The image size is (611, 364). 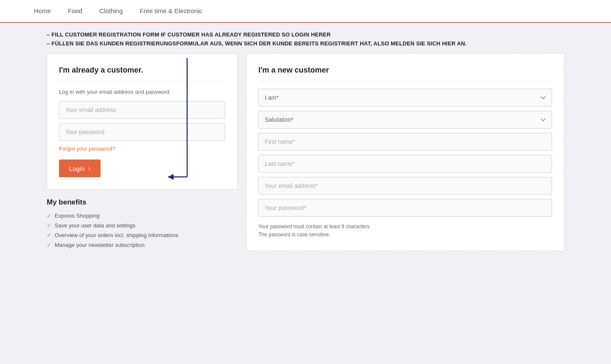 What do you see at coordinates (171, 11) in the screenshot?
I see `nav-freetime: Free time & Electronic` at bounding box center [171, 11].